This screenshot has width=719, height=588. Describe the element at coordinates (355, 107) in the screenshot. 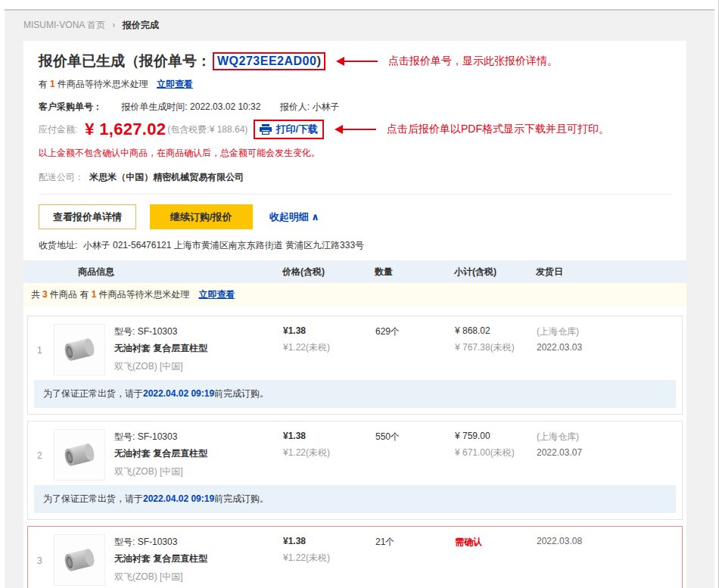

I see `meta-row: 客户采购单号： 报价单生成时间: 2022.03.02 10:32 报价人: 小…` at that location.